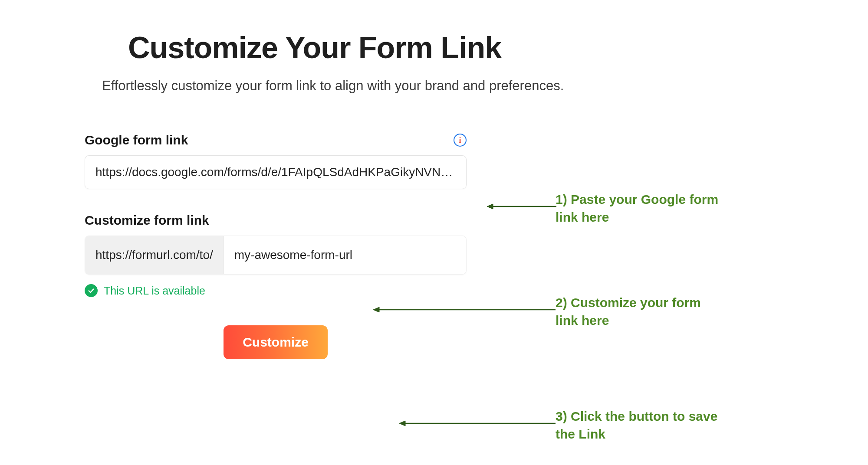 The width and height of the screenshot is (868, 465). What do you see at coordinates (460, 141) in the screenshot?
I see `info-icon-glyph: i` at bounding box center [460, 141].